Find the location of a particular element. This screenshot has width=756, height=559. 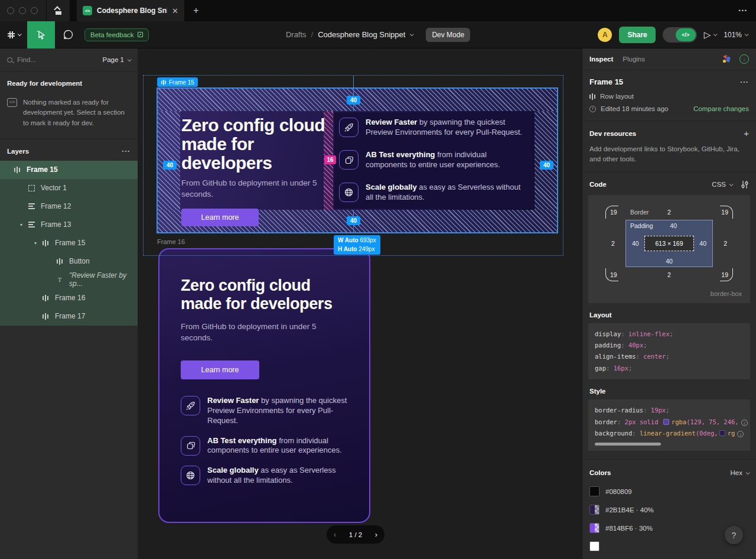

padding-label: Padding is located at coordinates (641, 226).